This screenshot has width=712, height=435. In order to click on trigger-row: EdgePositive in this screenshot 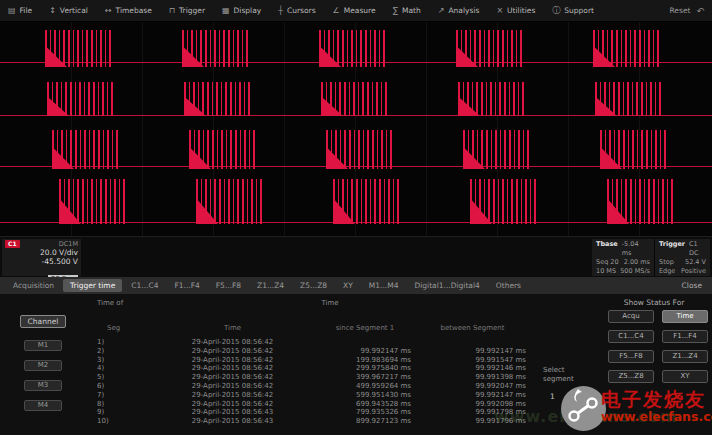, I will do `click(682, 272)`.